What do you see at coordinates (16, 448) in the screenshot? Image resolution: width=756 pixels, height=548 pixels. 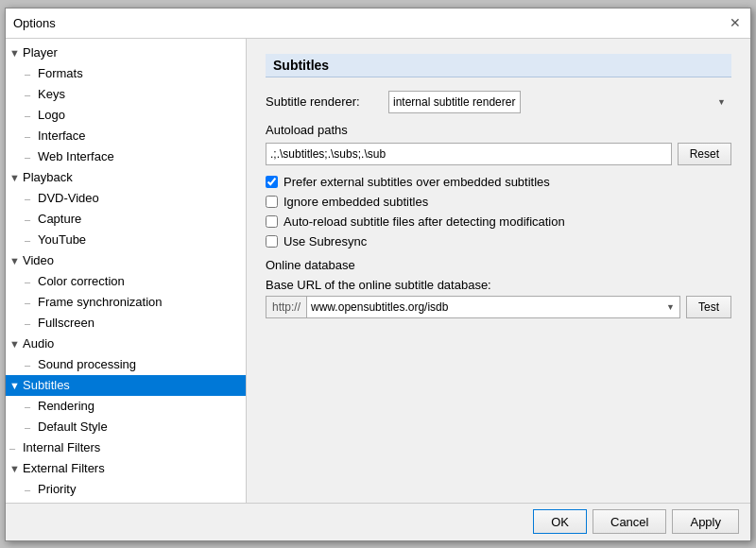 I see `dash-icon-internal-filters: –` at bounding box center [16, 448].